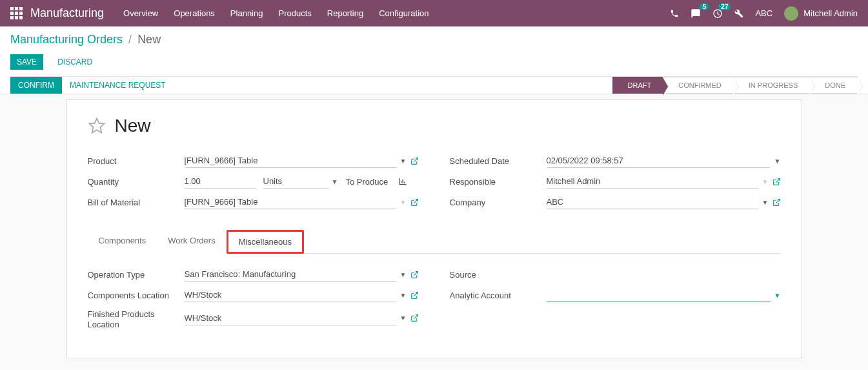 The image size is (868, 370). What do you see at coordinates (658, 295) in the screenshot?
I see `analytic-account-input` at bounding box center [658, 295].